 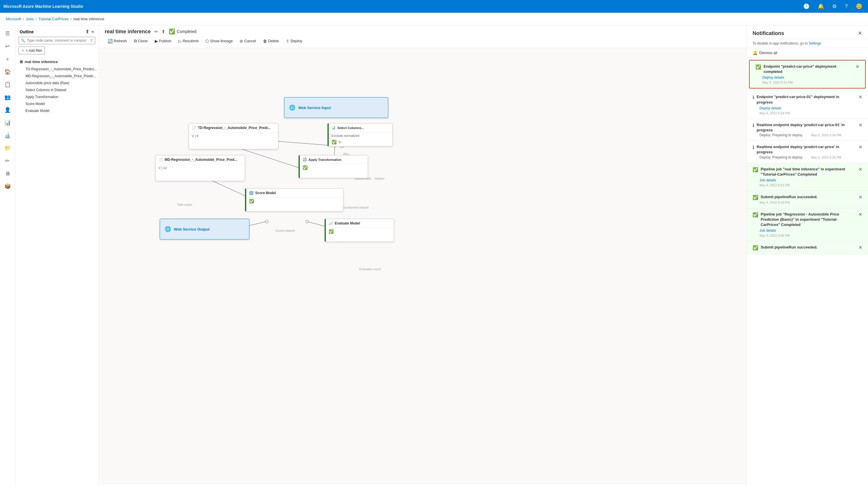 What do you see at coordinates (117, 41) in the screenshot?
I see `refresh-button: 🔄 Refresh` at bounding box center [117, 41].